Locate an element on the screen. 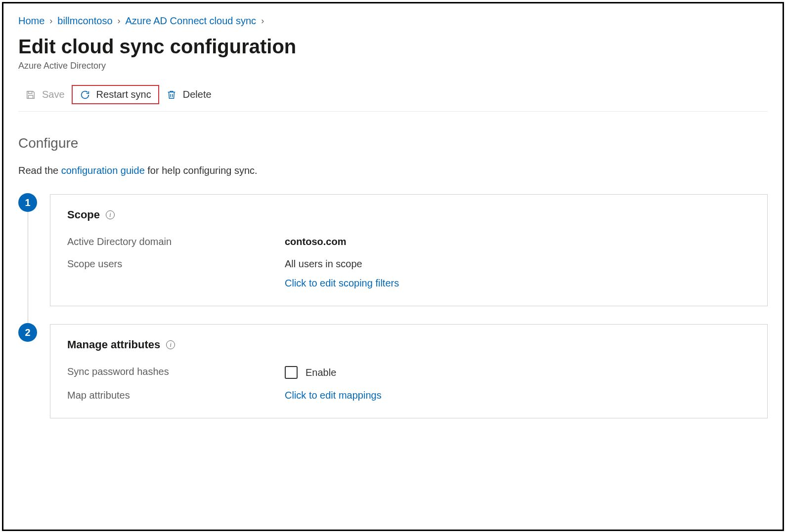 The image size is (785, 532). sync-password-hashes-label: Sync password hashes is located at coordinates (176, 371).